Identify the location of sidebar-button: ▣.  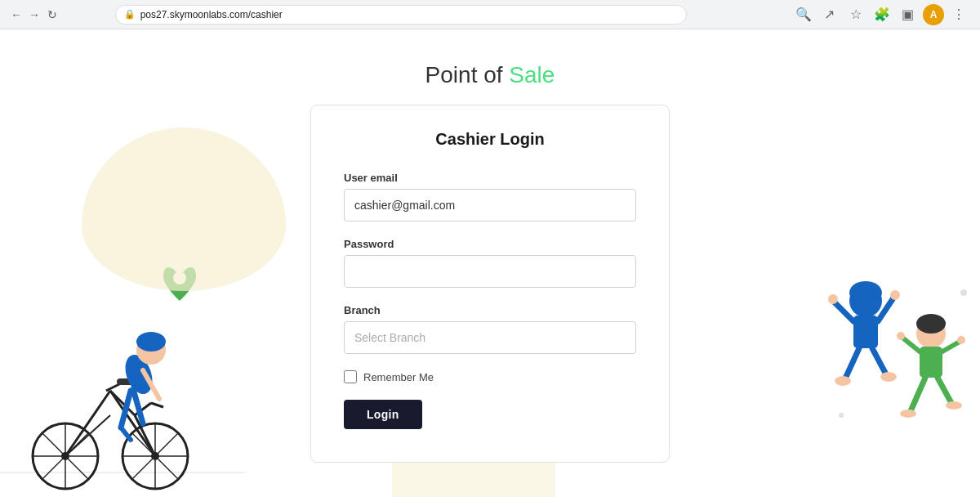
(908, 15).